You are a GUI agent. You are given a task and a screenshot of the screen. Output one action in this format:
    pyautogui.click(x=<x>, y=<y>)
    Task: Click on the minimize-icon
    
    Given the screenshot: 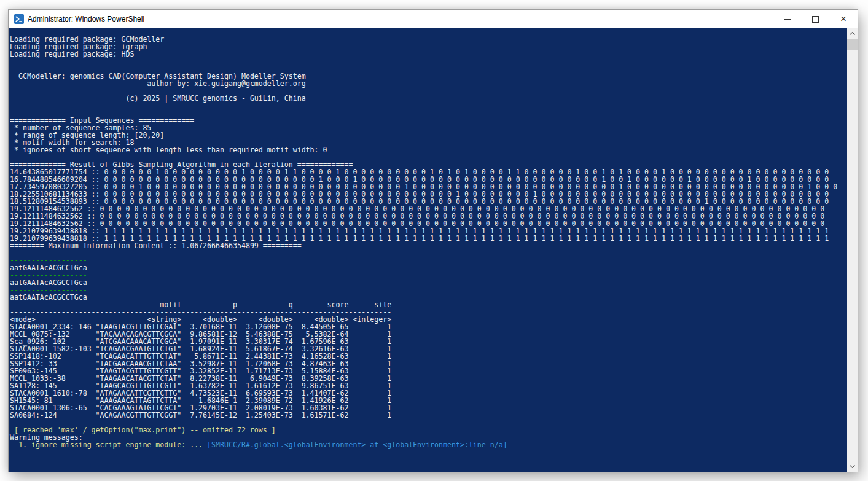 What is the action you would take?
    pyautogui.click(x=788, y=20)
    